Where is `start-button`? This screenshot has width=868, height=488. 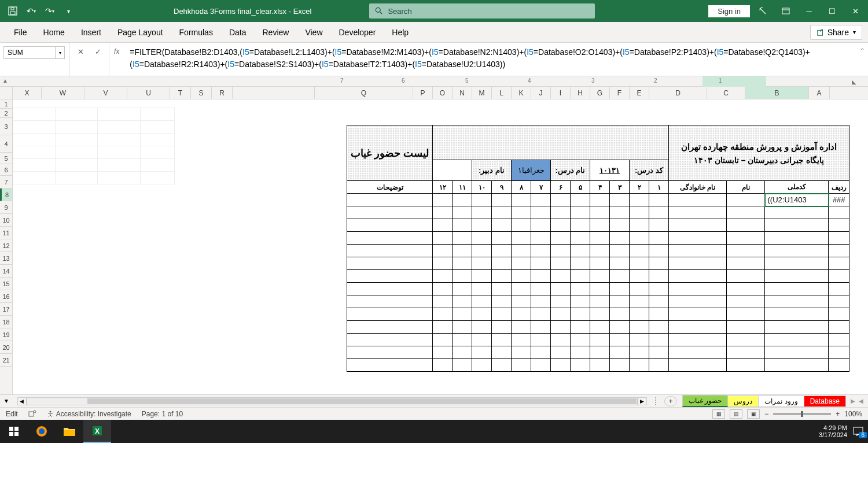
start-button is located at coordinates (14, 431).